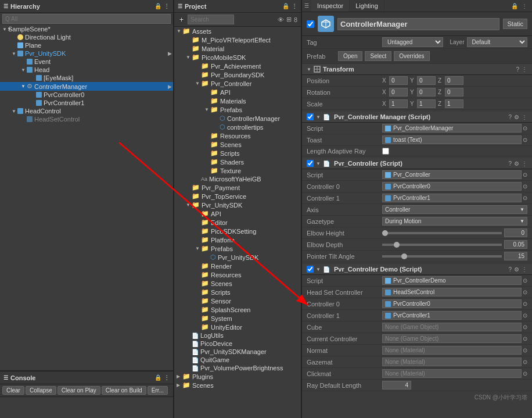  What do you see at coordinates (525, 362) in the screenshot?
I see `gazemat-circle: ⊙` at bounding box center [525, 362].